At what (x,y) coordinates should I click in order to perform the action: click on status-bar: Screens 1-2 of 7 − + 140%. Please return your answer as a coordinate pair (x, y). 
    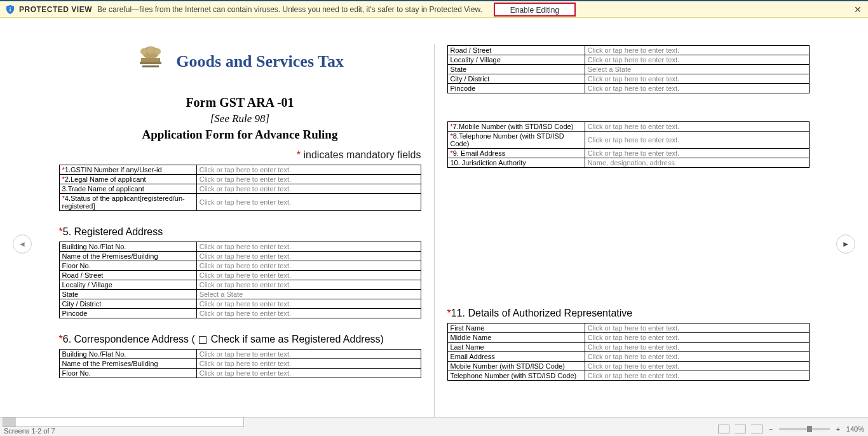
    Looking at the image, I should click on (434, 426).